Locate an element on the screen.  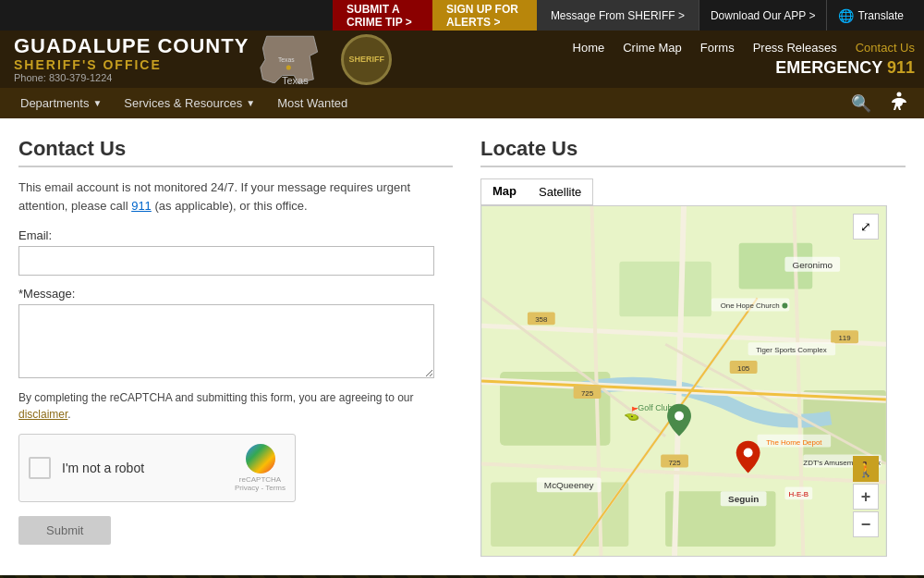
logo: GUADALUPE COUNTY SHERIFF'S OFFICE Phone:… is located at coordinates (131, 59).